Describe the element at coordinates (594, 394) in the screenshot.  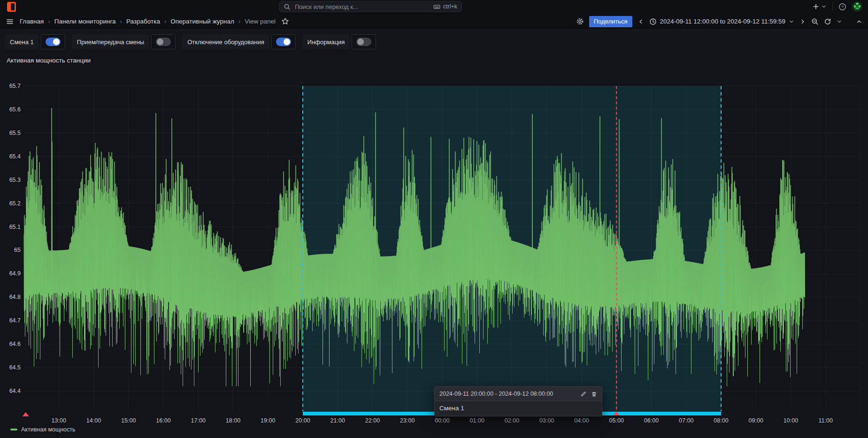
I see `delete-annotation-button` at that location.